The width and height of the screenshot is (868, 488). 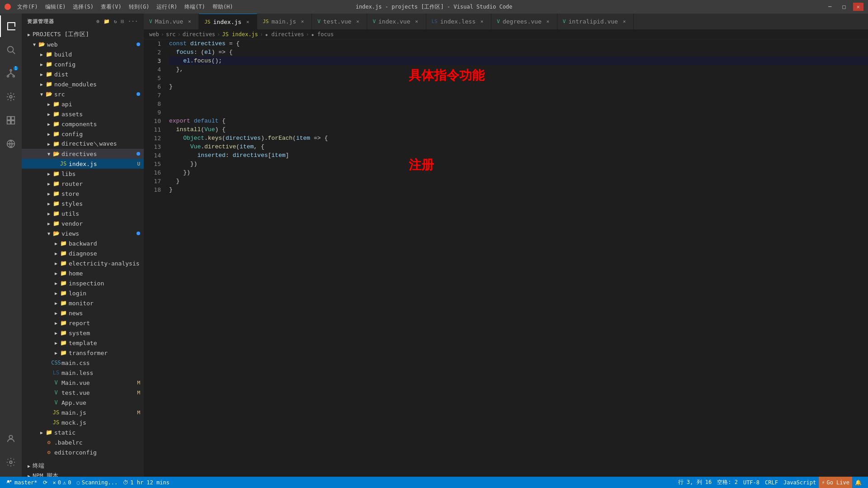 What do you see at coordinates (800, 482) in the screenshot?
I see `status-language: JavaScript` at bounding box center [800, 482].